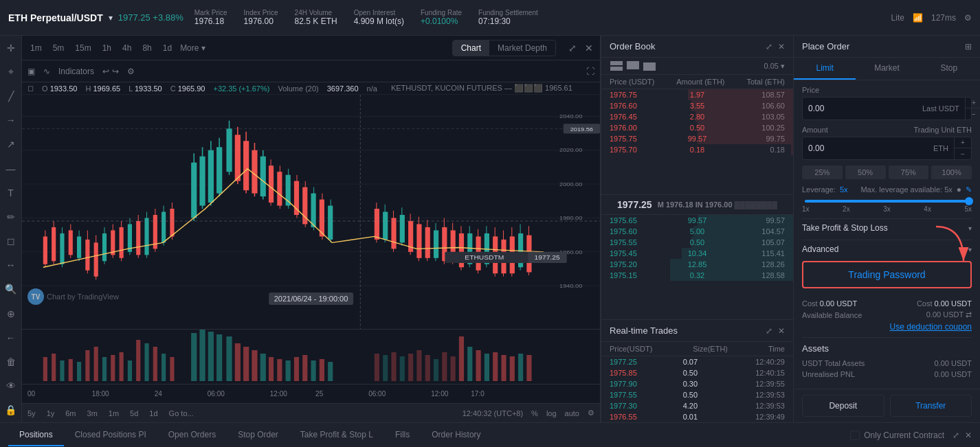 Image resolution: width=980 pixels, height=447 pixels. I want to click on transfer-btn: Transfer, so click(931, 406).